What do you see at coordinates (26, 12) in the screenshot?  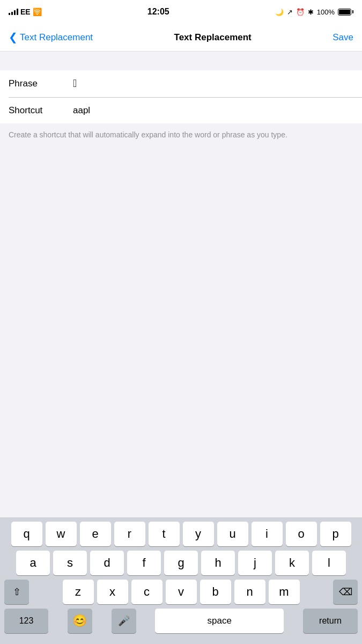 I see `carrier-label: EE` at bounding box center [26, 12].